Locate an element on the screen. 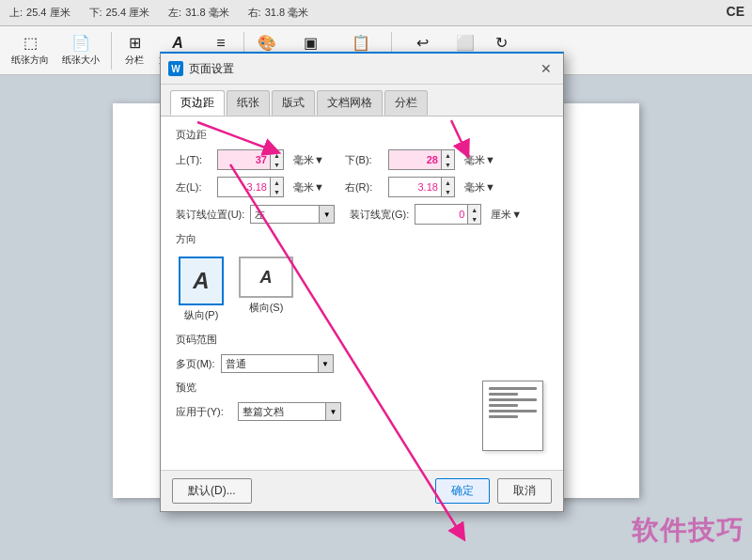 This screenshot has width=752, height=560. apply-to-dropdown: 整篇文档 ▼ is located at coordinates (290, 412).